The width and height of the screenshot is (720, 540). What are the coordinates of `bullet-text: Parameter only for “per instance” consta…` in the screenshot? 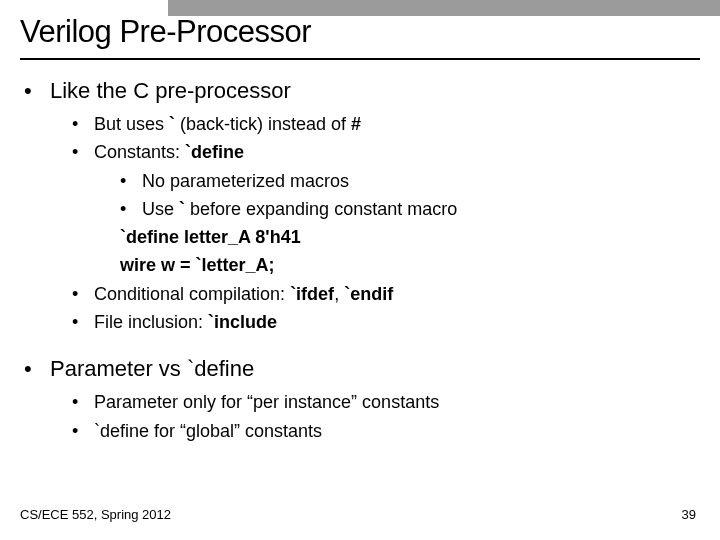 It's located at (266, 402).